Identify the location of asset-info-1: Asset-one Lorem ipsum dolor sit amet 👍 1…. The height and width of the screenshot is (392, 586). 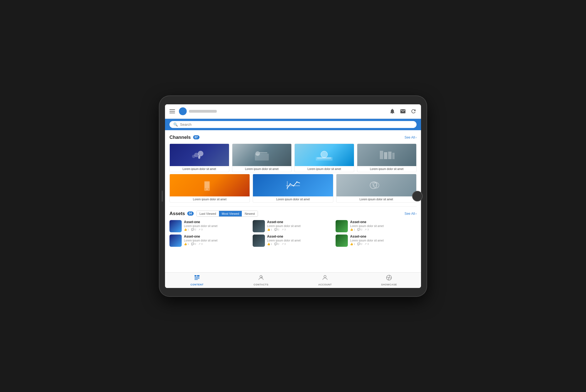
(217, 225).